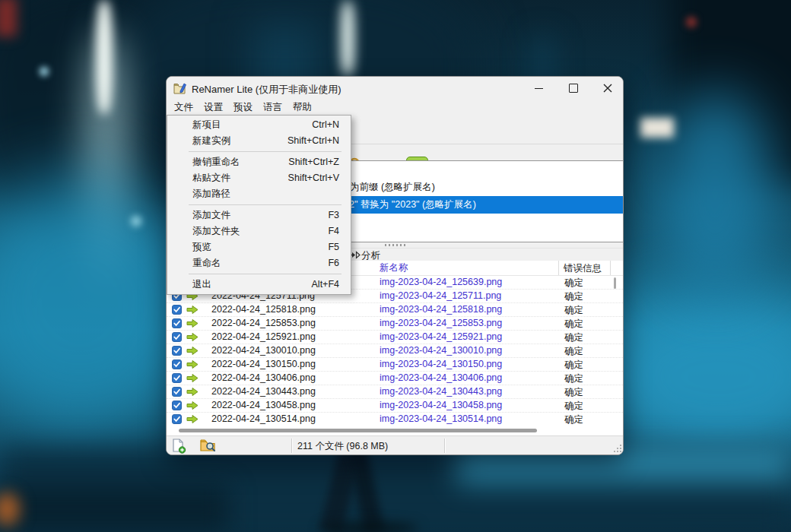 This screenshot has width=791, height=532. Describe the element at coordinates (396, 445) in the screenshot. I see `status-bar: 211 个文件 (96.8 MB)` at that location.